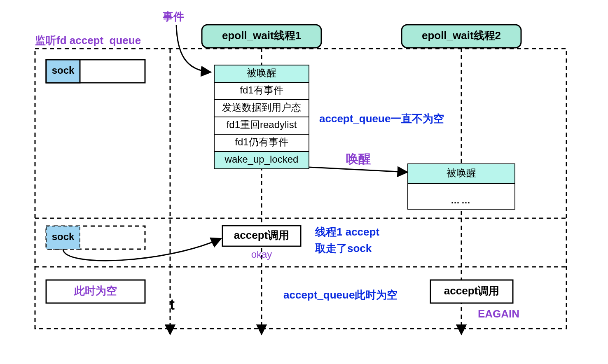  I want to click on sock-label-2: sock, so click(63, 236).